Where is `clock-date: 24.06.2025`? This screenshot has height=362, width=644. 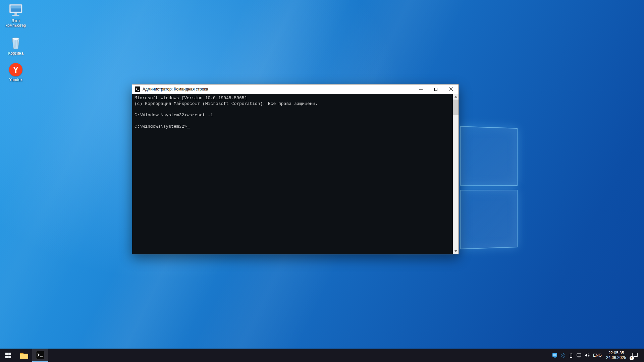 clock-date: 24.06.2025 is located at coordinates (616, 358).